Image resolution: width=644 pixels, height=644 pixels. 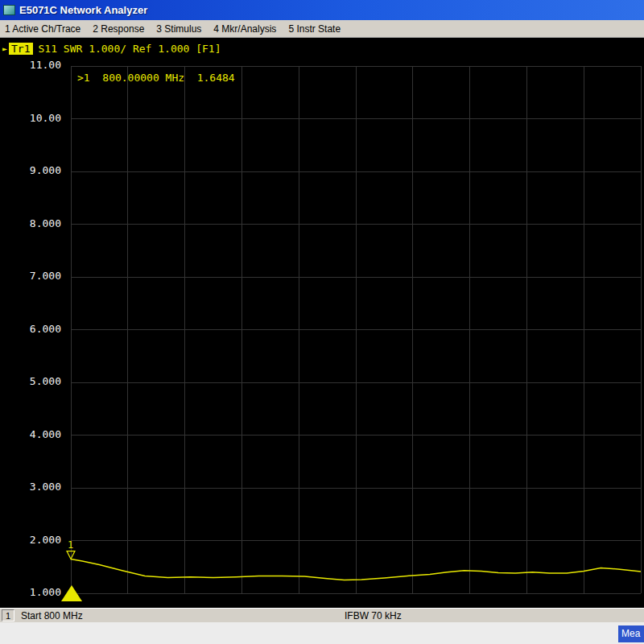 What do you see at coordinates (33, 329) in the screenshot?
I see `y-axis-tick-label: 6.000` at bounding box center [33, 329].